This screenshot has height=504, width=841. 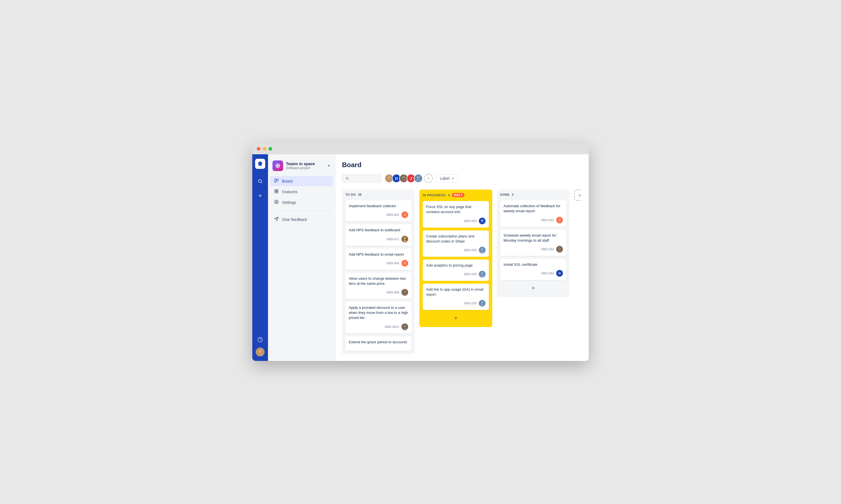 I want to click on card-sms-004: Add NPS feedback to email report SMS-004…, so click(x=379, y=259).